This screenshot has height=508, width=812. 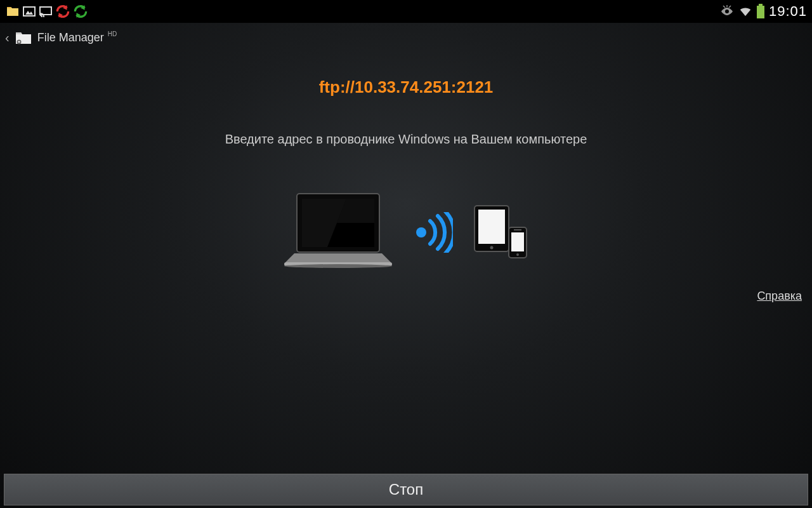 What do you see at coordinates (788, 11) in the screenshot?
I see `clock-time: 19:01` at bounding box center [788, 11].